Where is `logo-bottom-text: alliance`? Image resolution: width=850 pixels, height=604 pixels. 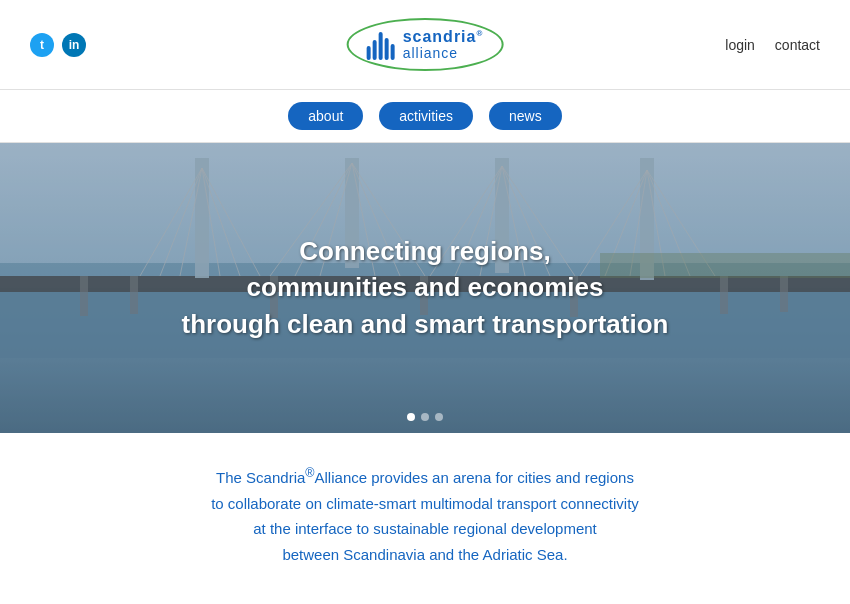
logo-bottom-text: alliance is located at coordinates (444, 54).